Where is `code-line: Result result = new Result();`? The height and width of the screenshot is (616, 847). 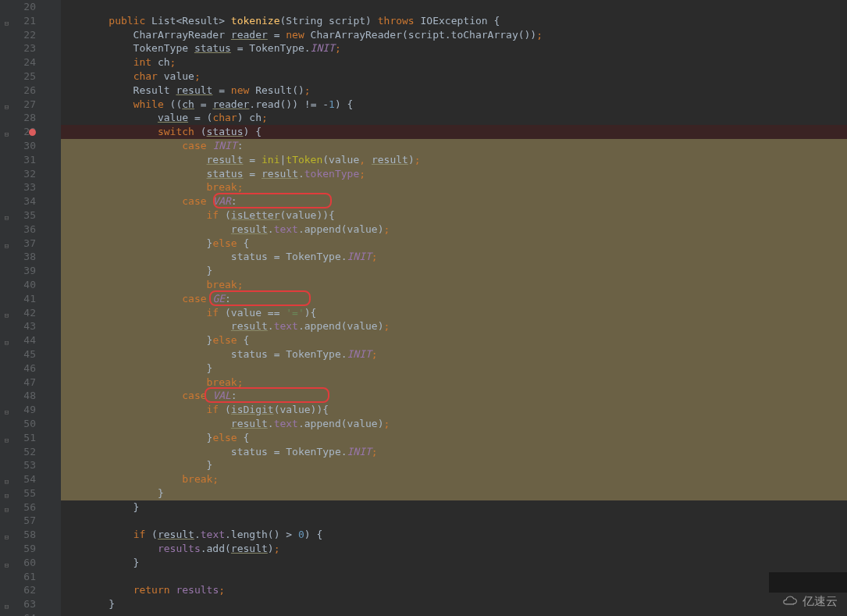 code-line: Result result = new Result(); is located at coordinates (454, 91).